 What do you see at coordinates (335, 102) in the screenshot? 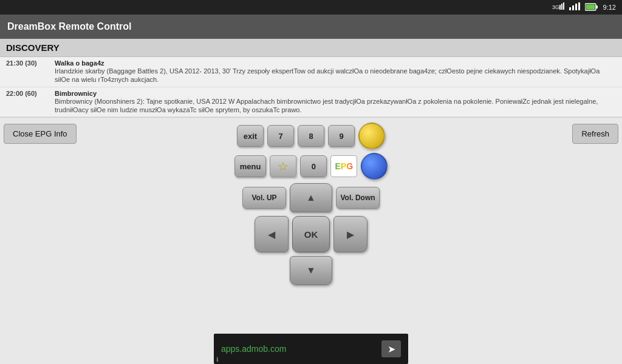
I see `epg-desc-2: Bimbrownicy Bimbrownicy (Moonshiners 2):…` at bounding box center [335, 102].